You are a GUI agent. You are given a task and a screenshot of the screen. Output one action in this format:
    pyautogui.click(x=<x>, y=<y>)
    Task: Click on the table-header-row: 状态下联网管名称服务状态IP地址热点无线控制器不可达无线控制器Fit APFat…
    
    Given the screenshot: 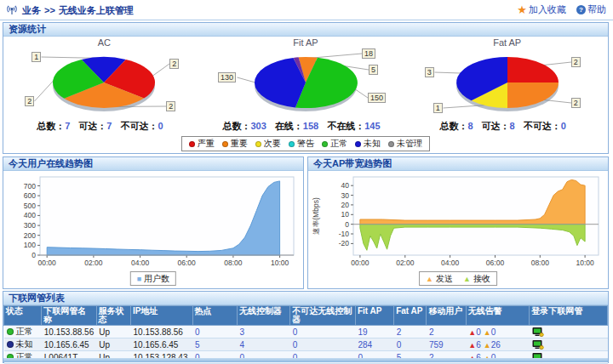 What is the action you would take?
    pyautogui.click(x=306, y=316)
    